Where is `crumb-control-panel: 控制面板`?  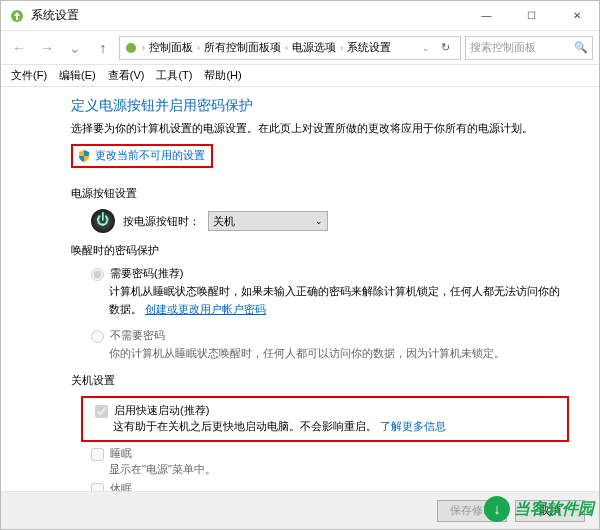 crumb-control-panel: 控制面板 is located at coordinates (171, 48).